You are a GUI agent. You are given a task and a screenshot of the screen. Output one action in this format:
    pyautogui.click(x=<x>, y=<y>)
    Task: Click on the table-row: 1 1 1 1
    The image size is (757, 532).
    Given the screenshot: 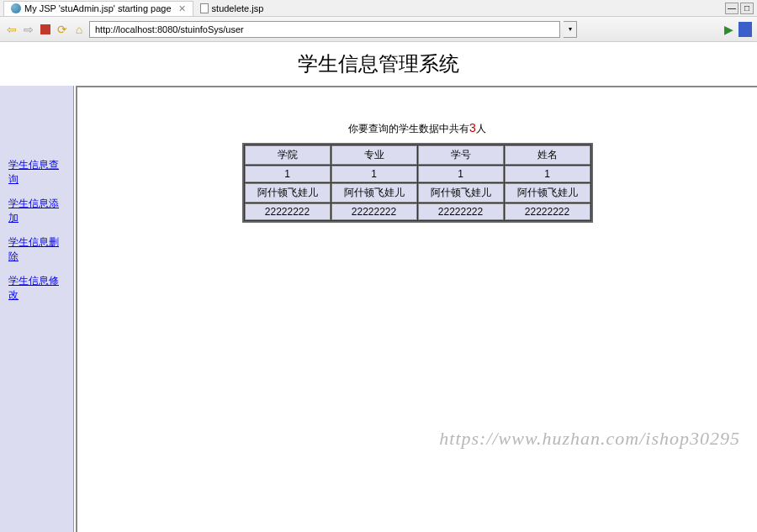 What is the action you would take?
    pyautogui.click(x=417, y=174)
    